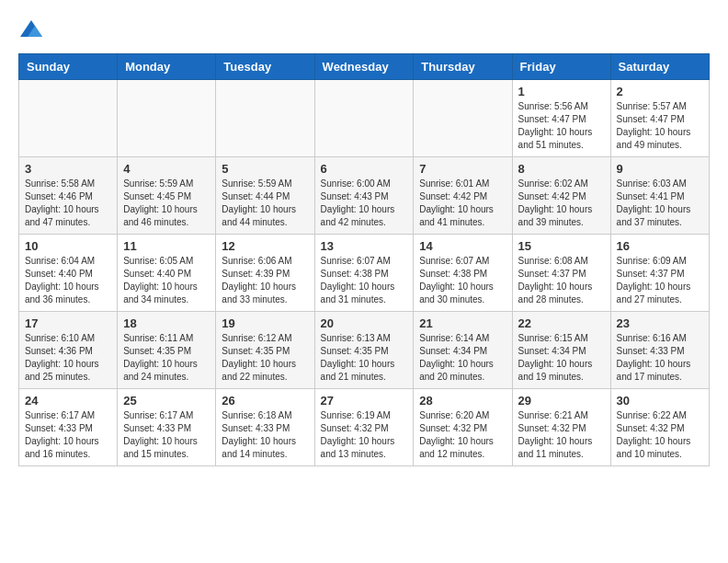 This screenshot has height=563, width=728. What do you see at coordinates (561, 196) in the screenshot?
I see `calendar-cell: 8Sunrise: 6:02 AMSunset: 4:42 PMDaylight…` at bounding box center [561, 196].